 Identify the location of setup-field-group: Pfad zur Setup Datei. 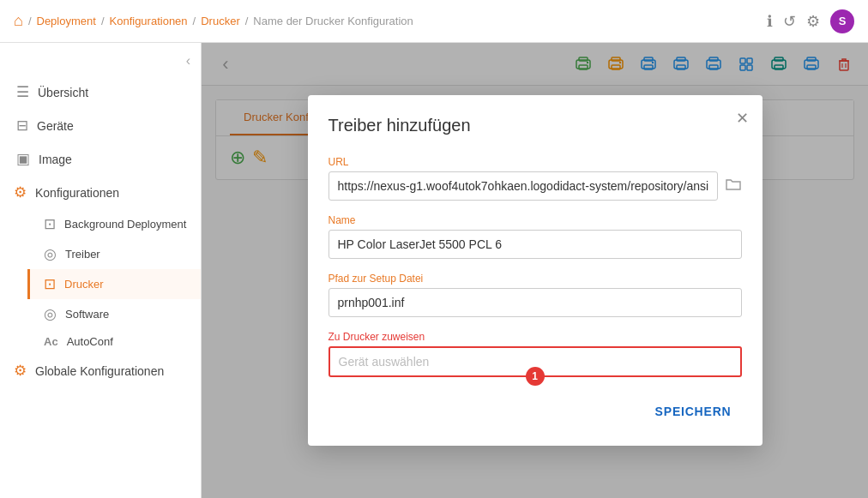
(535, 295).